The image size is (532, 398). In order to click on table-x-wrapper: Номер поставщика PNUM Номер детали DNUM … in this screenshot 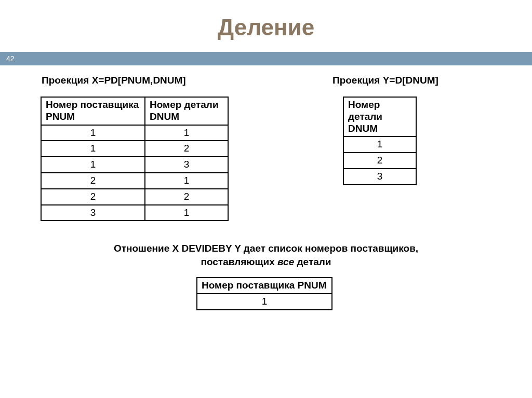, I will do `click(135, 159)`.